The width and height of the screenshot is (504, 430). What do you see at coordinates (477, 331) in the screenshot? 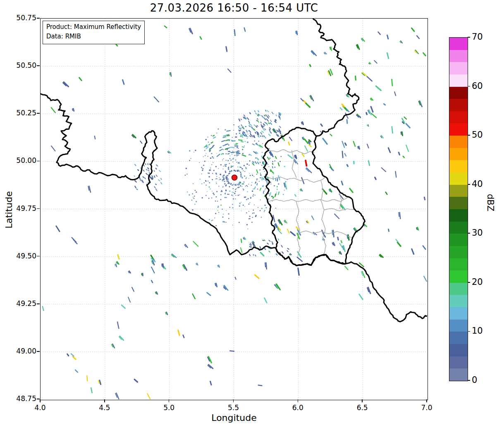
I see `colorbar-tick-label: 10` at bounding box center [477, 331].